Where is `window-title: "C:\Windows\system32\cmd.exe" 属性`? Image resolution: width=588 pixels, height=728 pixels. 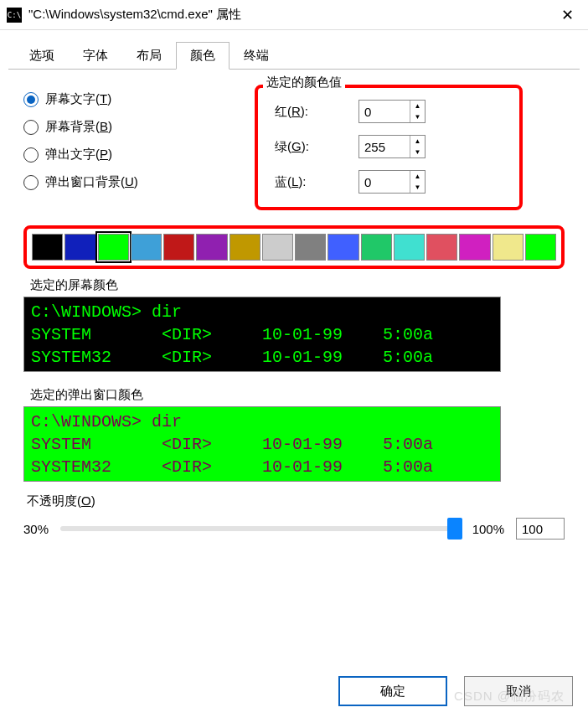
window-title: "C:\Windows\system32\cmd.exe" 属性 is located at coordinates (288, 15).